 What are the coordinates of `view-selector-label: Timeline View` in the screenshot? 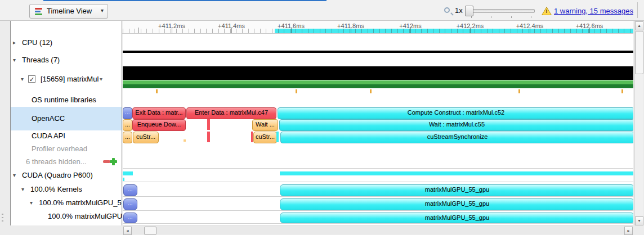 It's located at (69, 11).